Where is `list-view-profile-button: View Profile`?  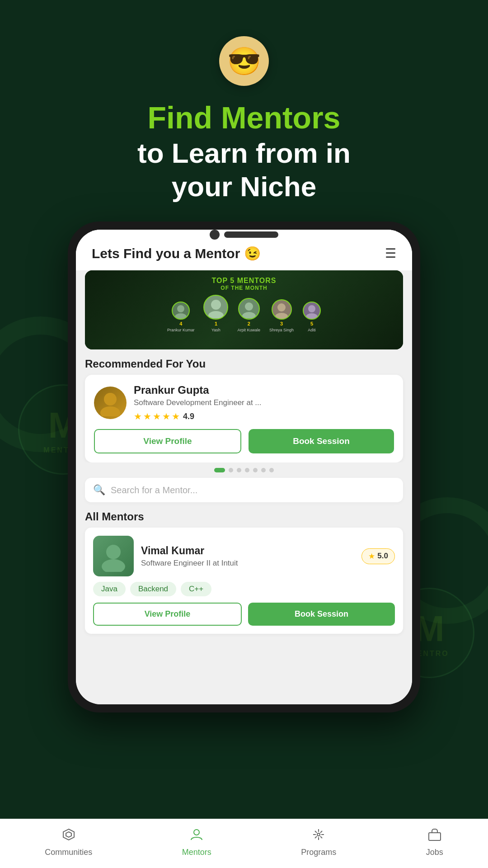
list-view-profile-button: View Profile is located at coordinates (167, 614).